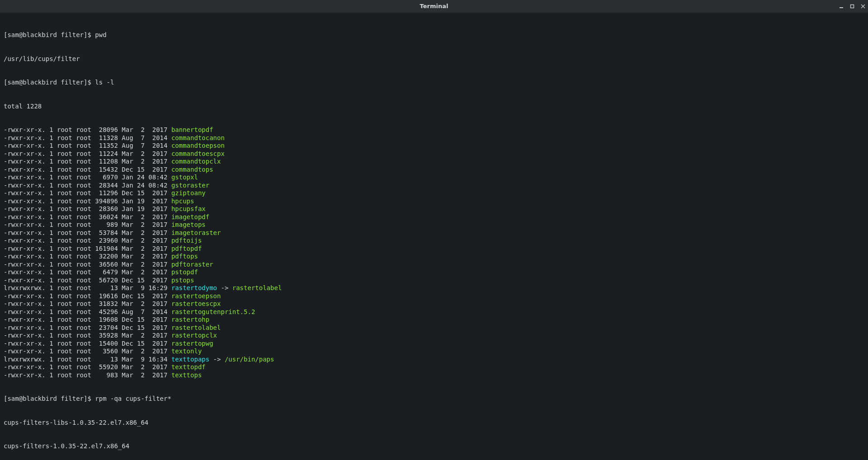 The height and width of the screenshot is (460, 868). I want to click on file-name: pdftoijs, so click(186, 240).